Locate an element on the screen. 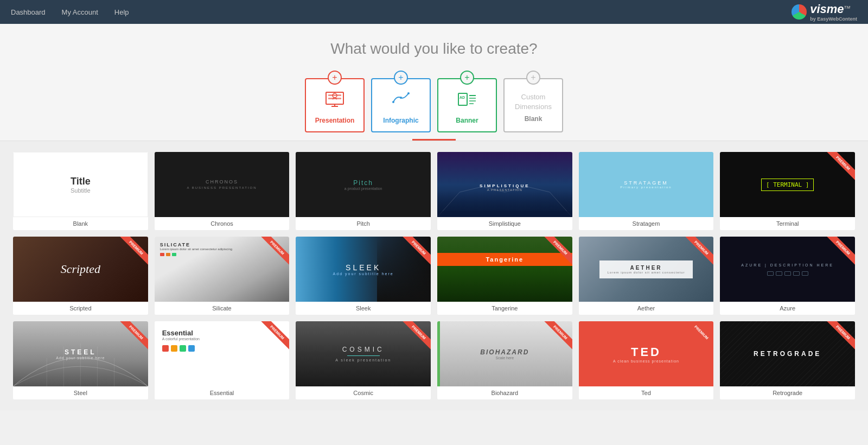  template-name-sleek: Sleek is located at coordinates (363, 308).